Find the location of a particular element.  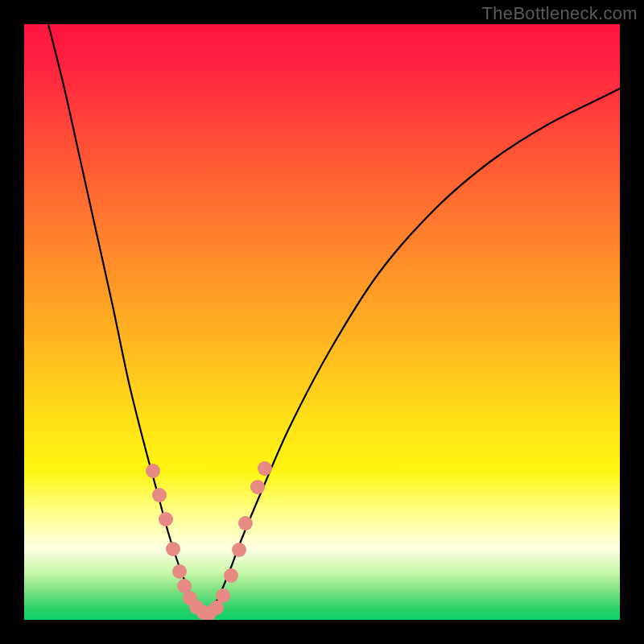

marker-group is located at coordinates (209, 541).